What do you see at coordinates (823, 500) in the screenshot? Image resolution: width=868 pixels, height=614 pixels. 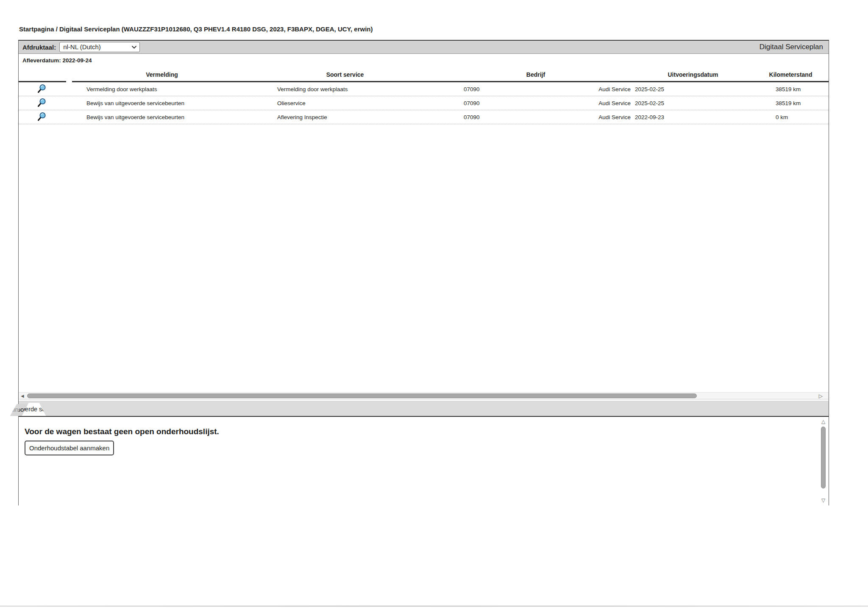 I see `scroll-down-icon: ▽` at bounding box center [823, 500].